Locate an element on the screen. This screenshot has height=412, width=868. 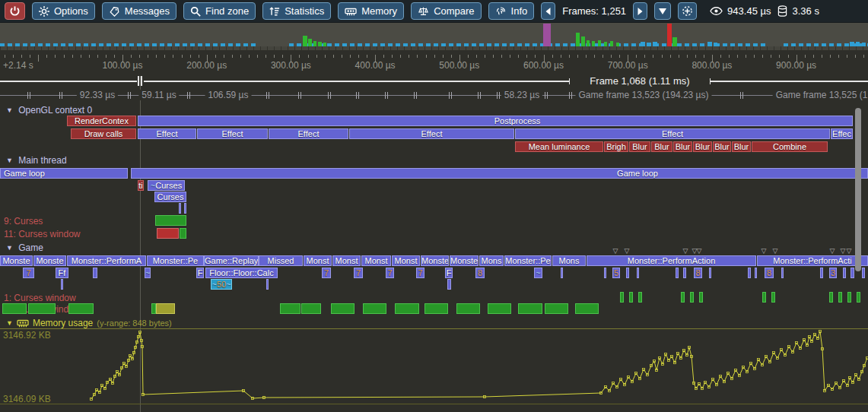
options-button: Options is located at coordinates (64, 11).